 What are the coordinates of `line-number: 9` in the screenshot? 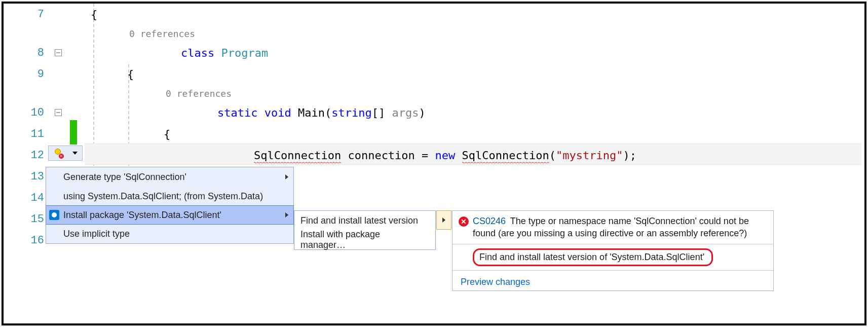 It's located at (26, 74).